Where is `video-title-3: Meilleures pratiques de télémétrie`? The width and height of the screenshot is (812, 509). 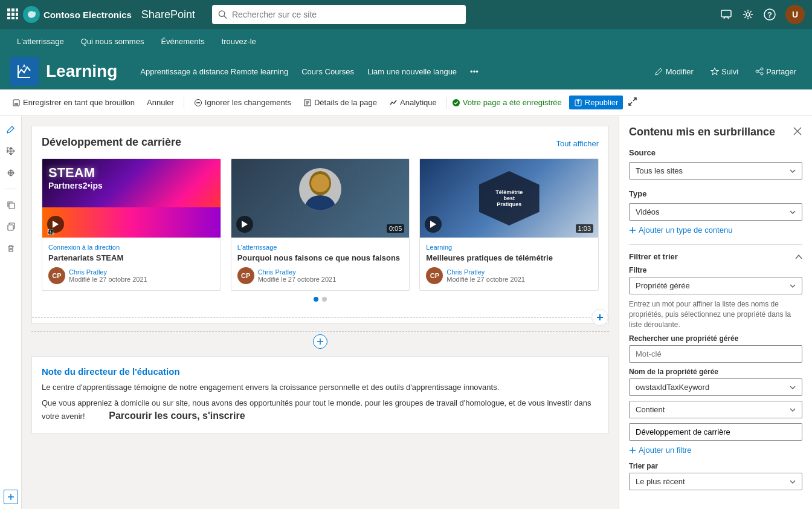 video-title-3: Meilleures pratiques de télémétrie is located at coordinates (509, 258).